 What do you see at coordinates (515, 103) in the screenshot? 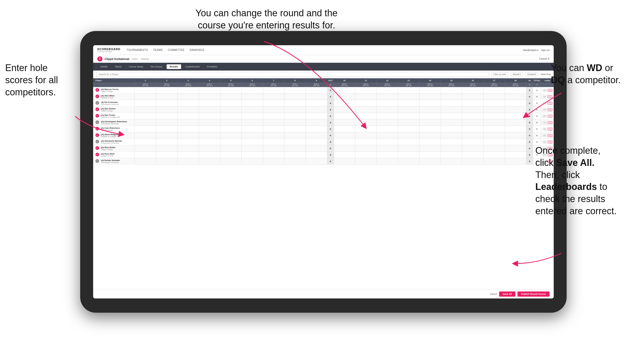
I see `hole-18-score` at bounding box center [515, 103].